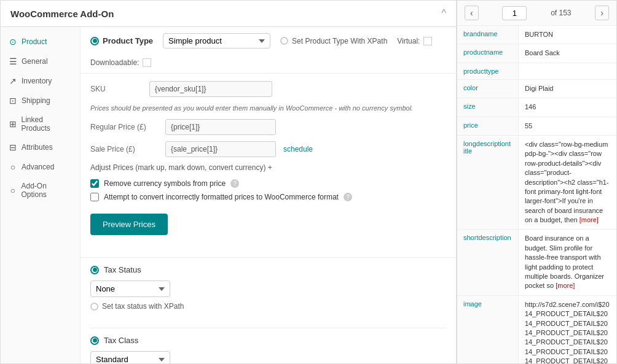 This screenshot has width=617, height=364. I want to click on help-icon-2: ?, so click(348, 197).